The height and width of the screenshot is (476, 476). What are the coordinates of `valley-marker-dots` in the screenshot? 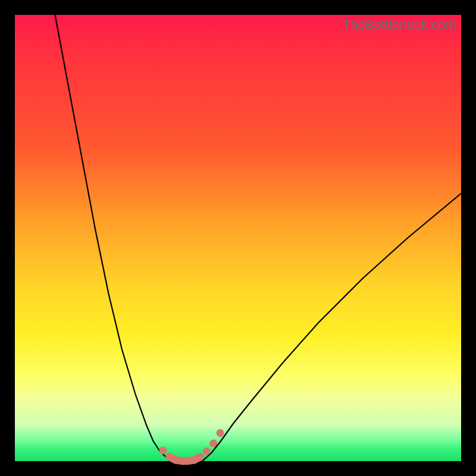 It's located at (192, 447).